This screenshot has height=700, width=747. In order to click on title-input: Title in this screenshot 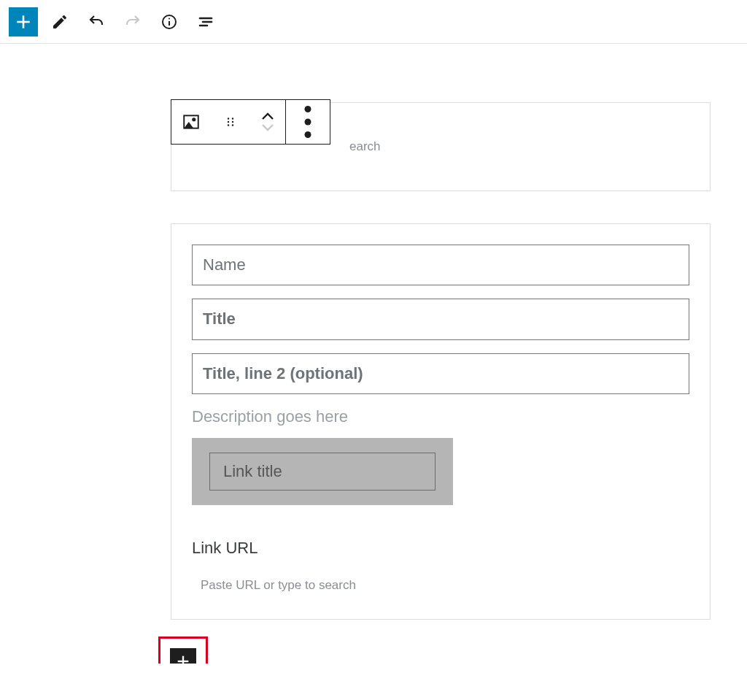, I will do `click(441, 319)`.